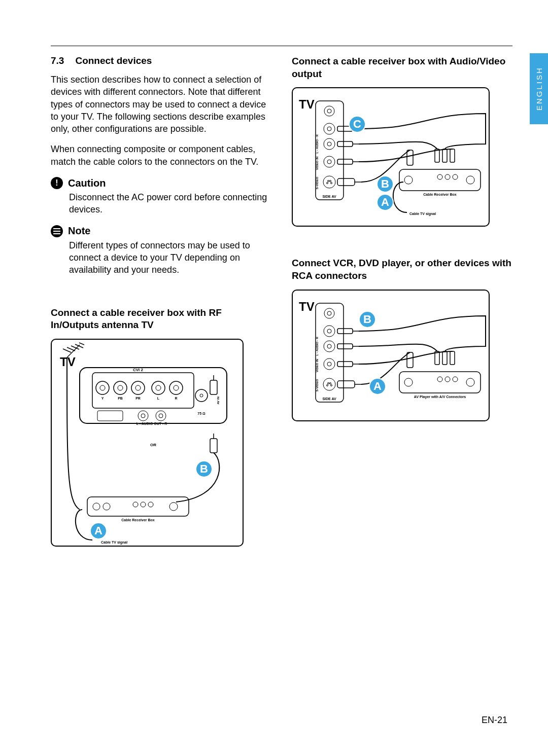  I want to click on note-icon, so click(57, 231).